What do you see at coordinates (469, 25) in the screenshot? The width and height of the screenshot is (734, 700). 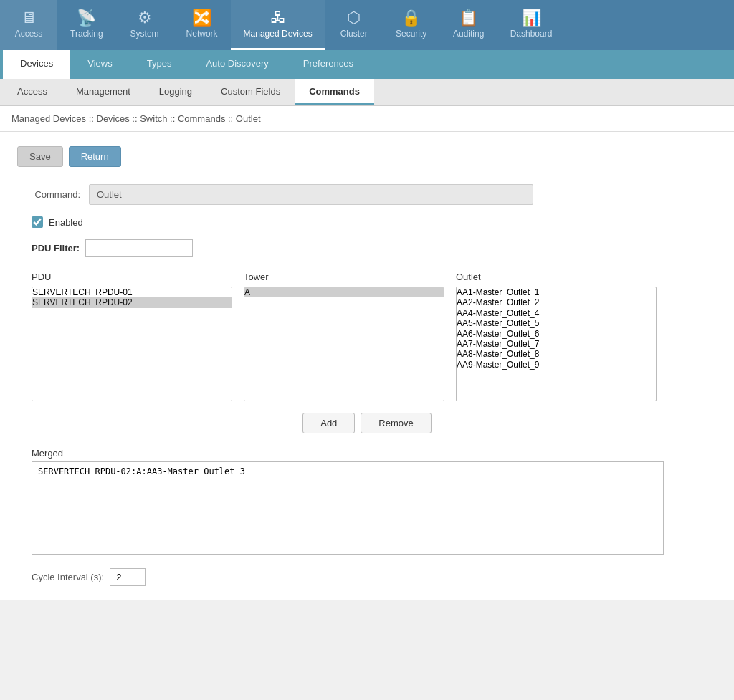 I see `nav-auditing: 📋 Auditing` at bounding box center [469, 25].